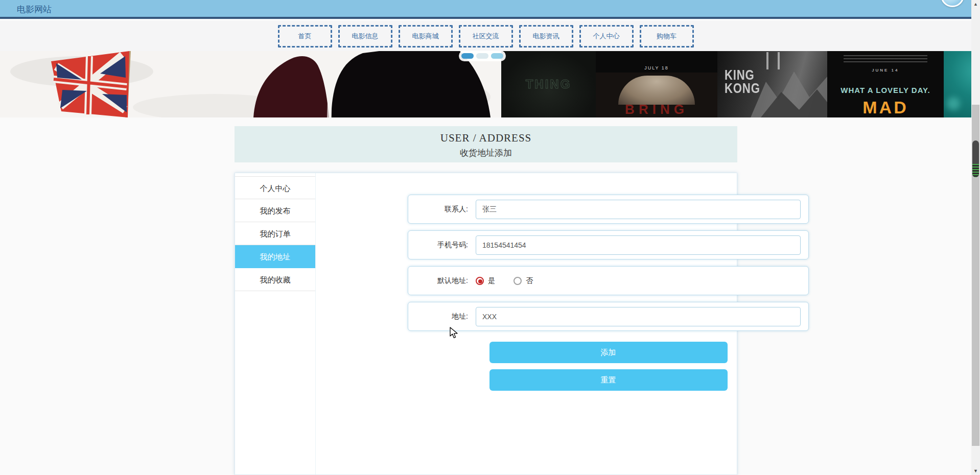 Image resolution: width=980 pixels, height=475 pixels. What do you see at coordinates (275, 324) in the screenshot?
I see `sidebar: 个人中心 我的发布 我的订单 我的地址 我的收藏` at bounding box center [275, 324].